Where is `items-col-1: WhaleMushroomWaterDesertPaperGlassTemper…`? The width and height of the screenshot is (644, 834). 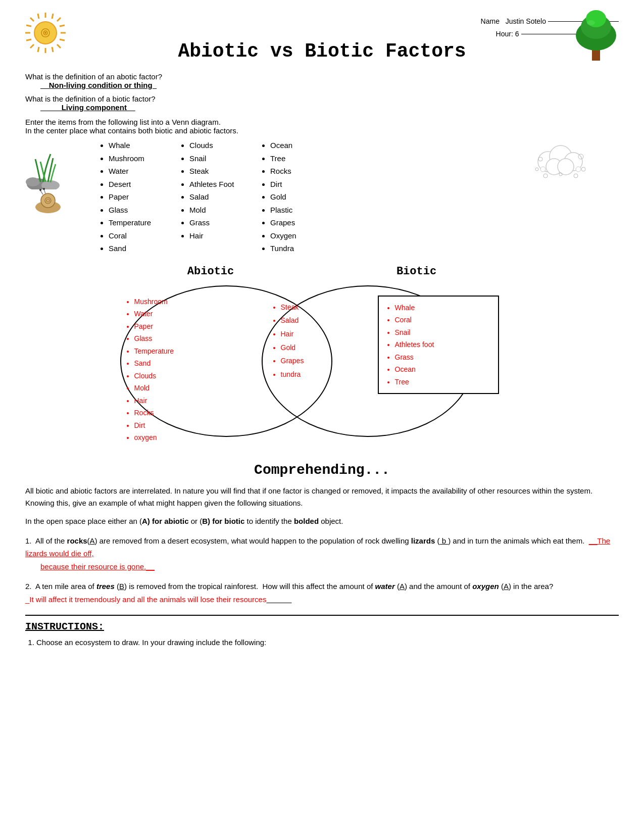 items-col-1: WhaleMushroomWaterDesertPaperGlassTemper… is located at coordinates (139, 197).